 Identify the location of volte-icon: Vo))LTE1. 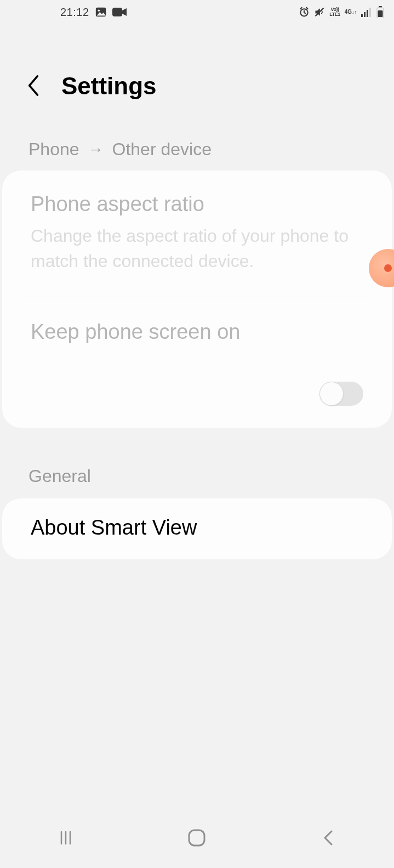
(334, 12).